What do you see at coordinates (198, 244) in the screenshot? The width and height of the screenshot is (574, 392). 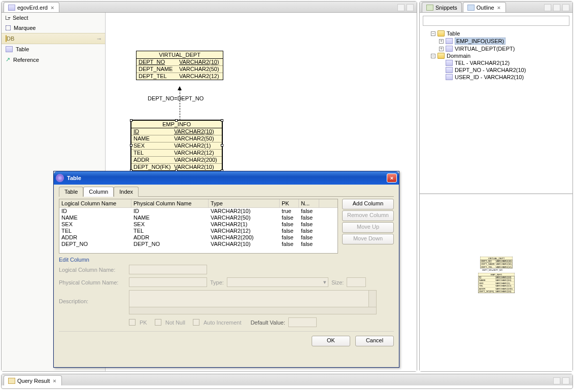 I see `grid-row: DEPT_NODEPT_NOVARCHAR2(10)falsefalse` at bounding box center [198, 244].